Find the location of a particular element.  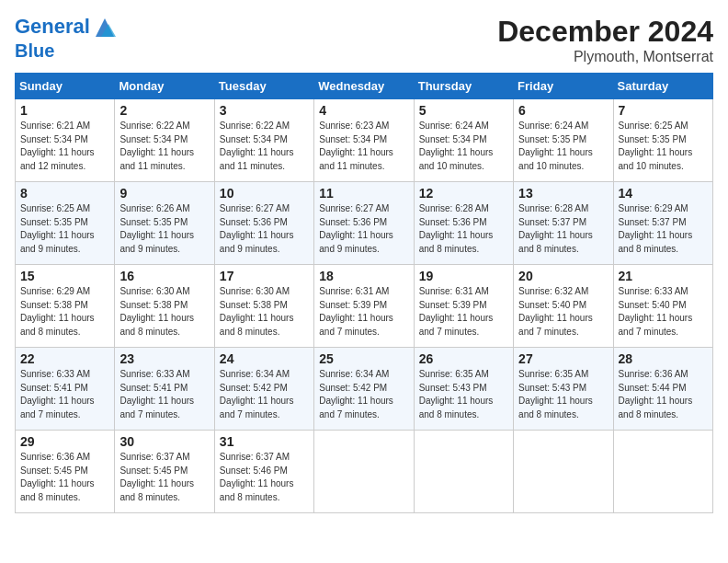

day-cell-1: 1 Sunrise: 6:21 AM Sunset: 5:34 PM Dayli… is located at coordinates (65, 141).